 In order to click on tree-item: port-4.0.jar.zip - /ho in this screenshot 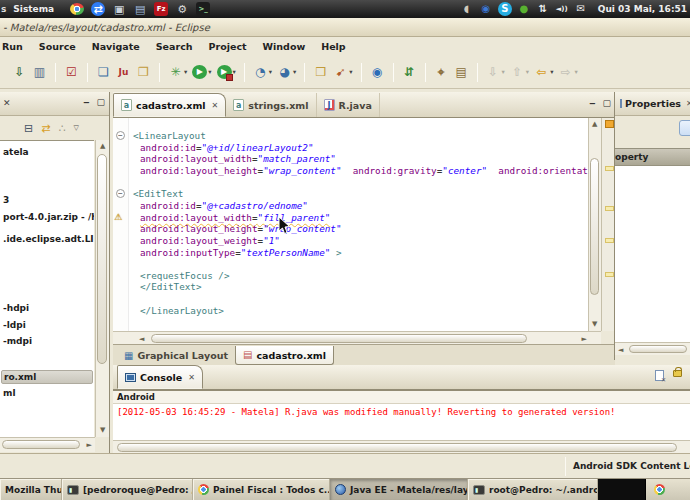, I will do `click(48, 217)`.